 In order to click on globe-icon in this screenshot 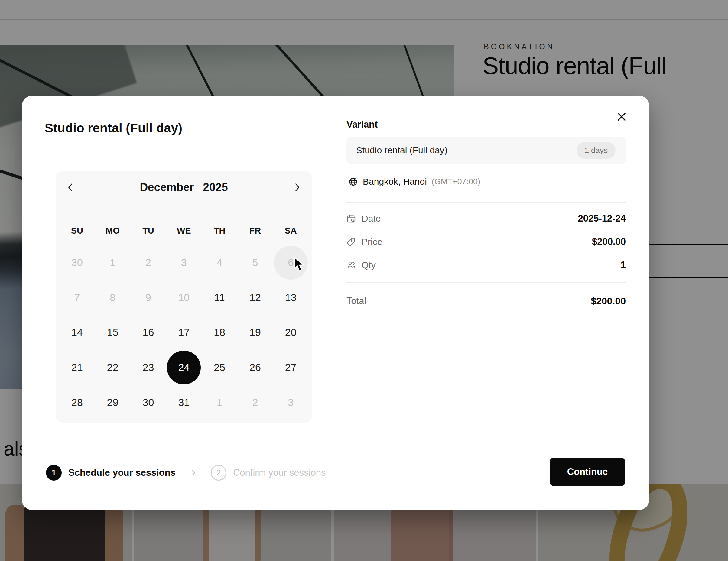, I will do `click(353, 181)`.